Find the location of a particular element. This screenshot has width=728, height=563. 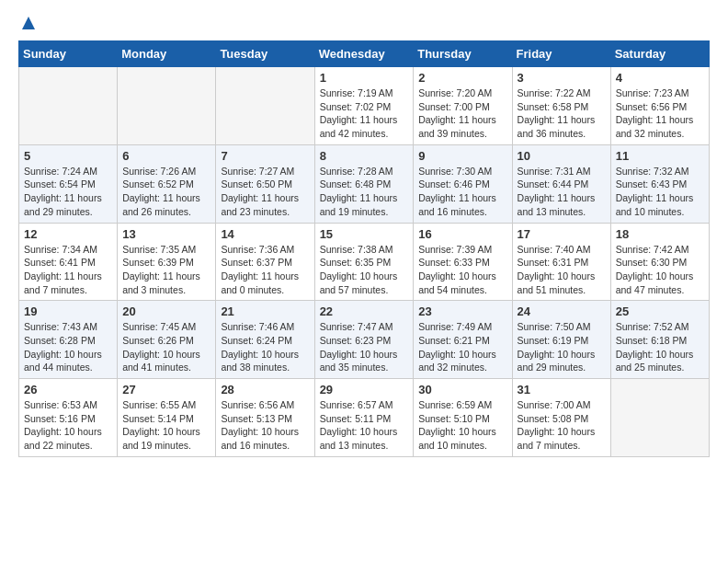

calendar-cell: 4Sunrise: 7:23 AMSunset: 6:56 PMDaylight… is located at coordinates (660, 107).